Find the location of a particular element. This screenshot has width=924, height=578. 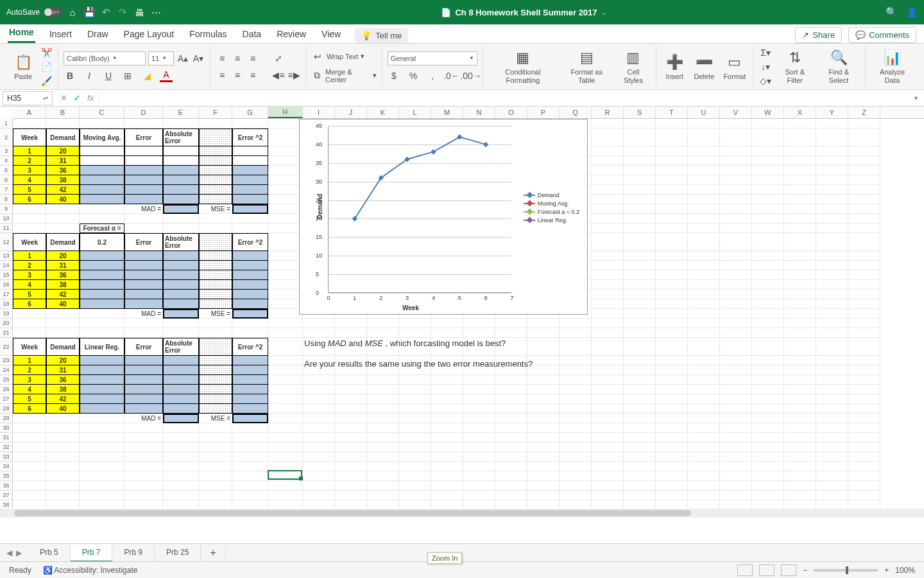

tab-insert: Insert is located at coordinates (60, 34).